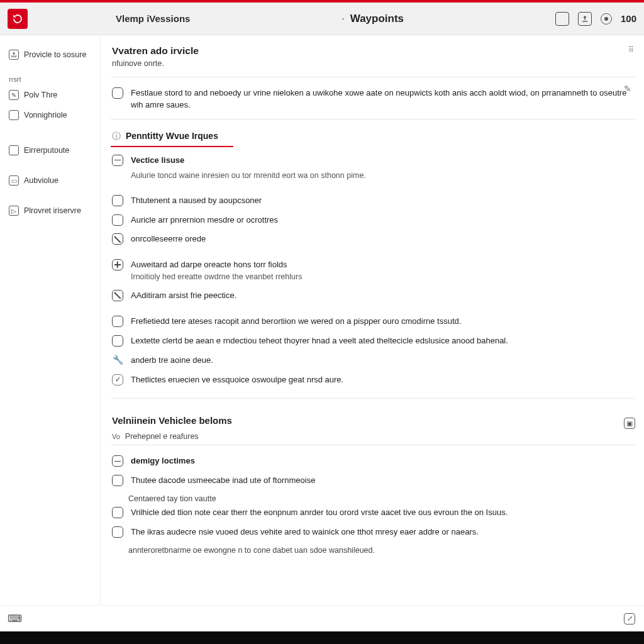 The height and width of the screenshot is (644, 644). I want to click on section-sub: Prehepnel e reafures, so click(162, 436).